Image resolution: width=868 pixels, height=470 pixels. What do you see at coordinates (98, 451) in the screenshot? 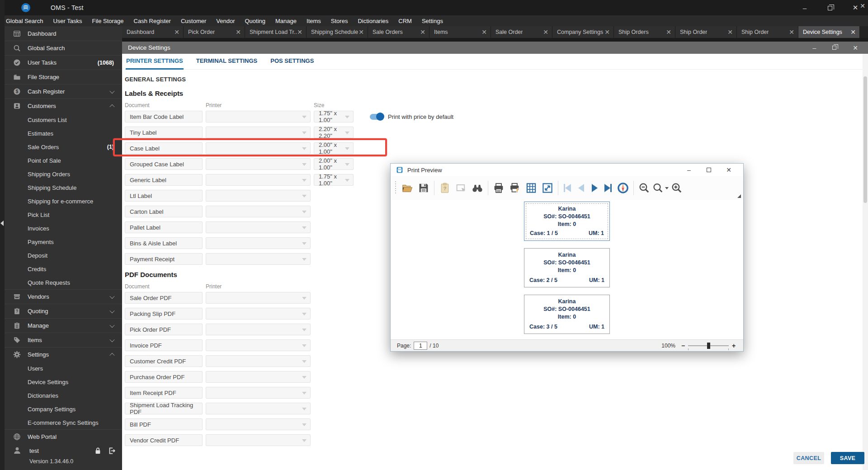
I see `lock-icon` at bounding box center [98, 451].